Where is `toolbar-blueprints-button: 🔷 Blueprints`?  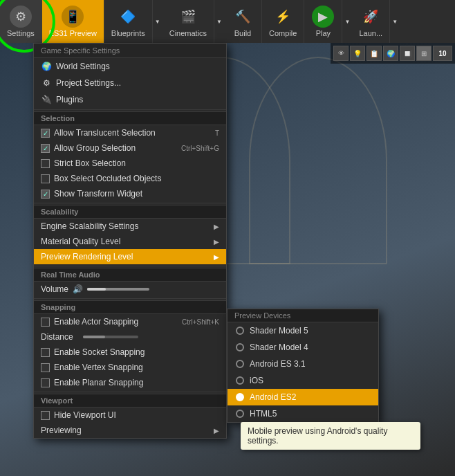
toolbar-blueprints-button: 🔷 Blueprints is located at coordinates (129, 21).